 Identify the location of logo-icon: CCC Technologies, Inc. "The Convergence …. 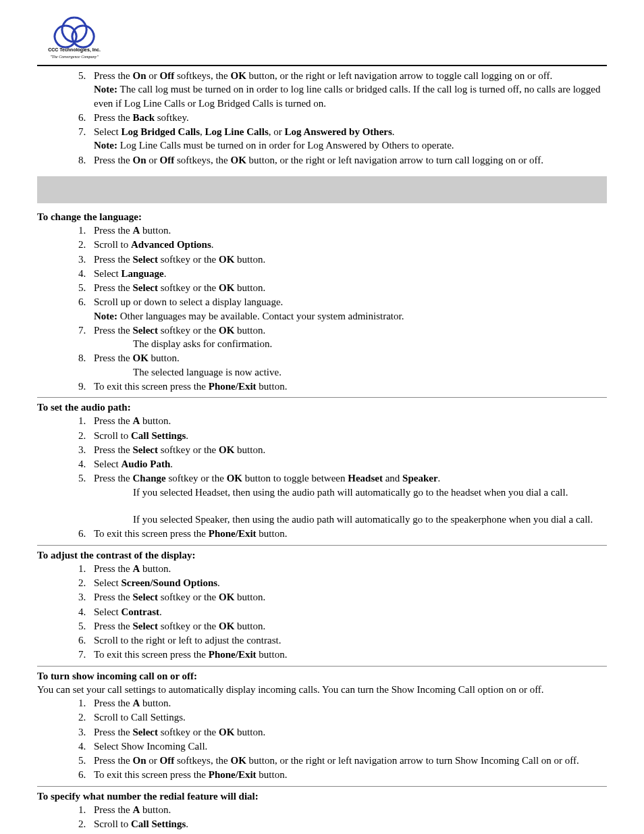
(74, 36).